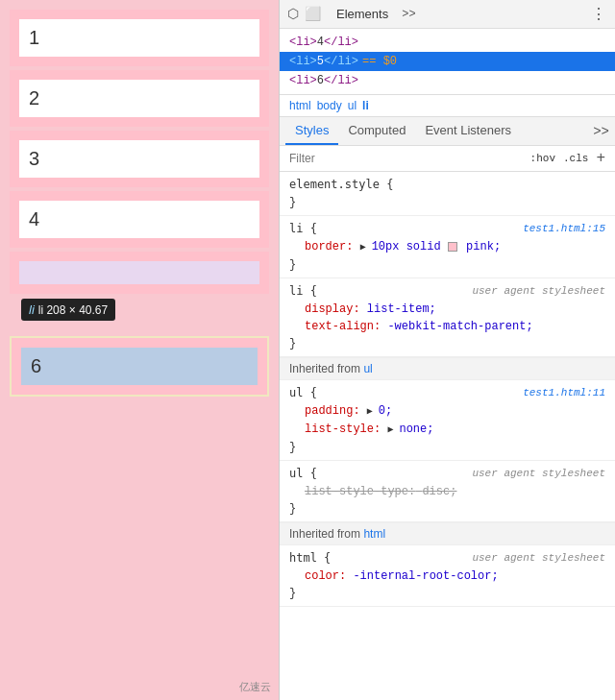  I want to click on hov-toggle: :hov, so click(543, 158).